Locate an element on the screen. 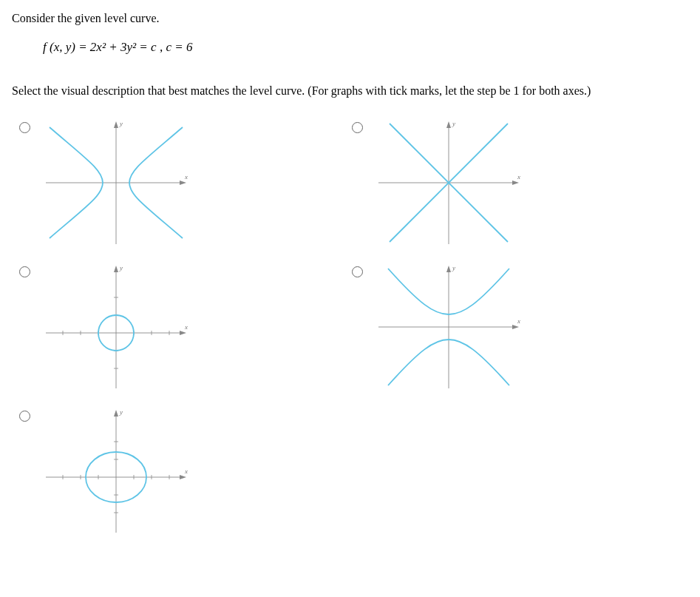 This screenshot has width=700, height=597. graph-small-circle: x y is located at coordinates (116, 327).